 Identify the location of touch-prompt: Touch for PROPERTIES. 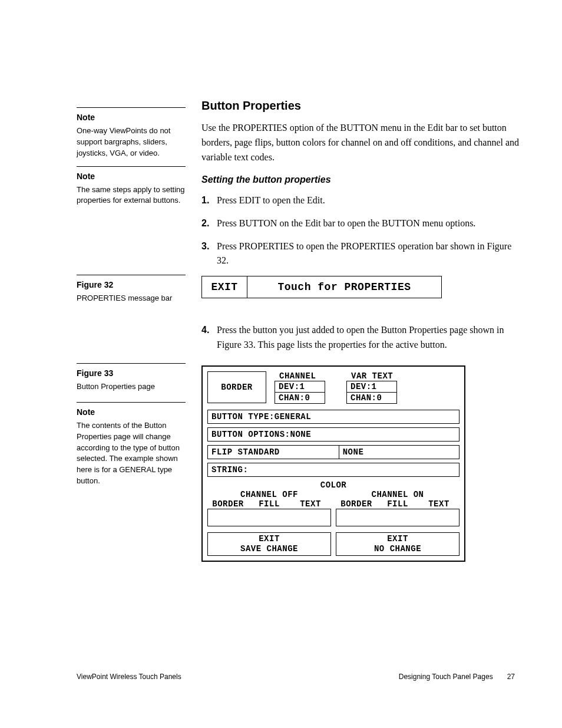
(344, 287).